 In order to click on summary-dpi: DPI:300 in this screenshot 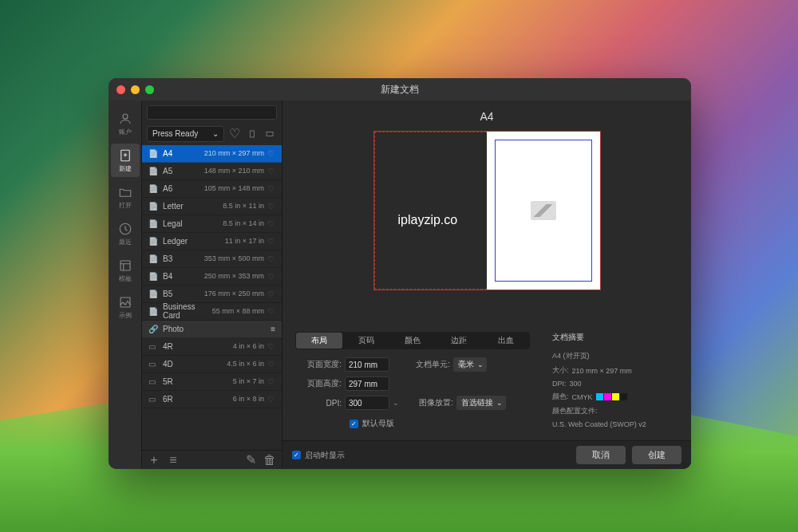, I will do `click(615, 384)`.